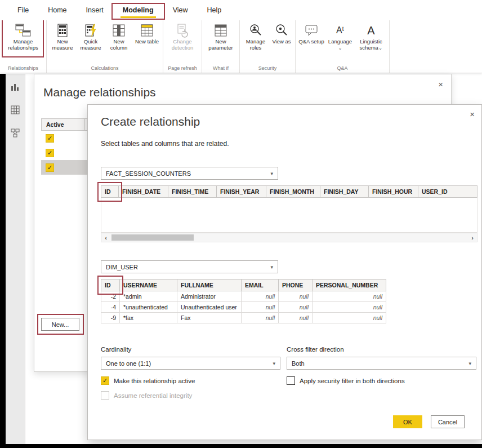 This screenshot has height=448, width=482. I want to click on column-header: FULLNAME, so click(209, 285).